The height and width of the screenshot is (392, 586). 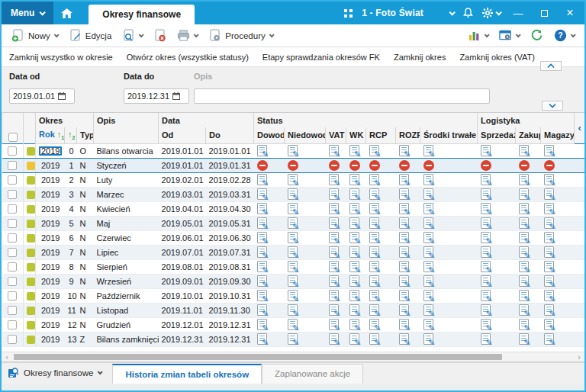 What do you see at coordinates (528, 136) in the screenshot?
I see `col-header-zakup: Zakup` at bounding box center [528, 136].